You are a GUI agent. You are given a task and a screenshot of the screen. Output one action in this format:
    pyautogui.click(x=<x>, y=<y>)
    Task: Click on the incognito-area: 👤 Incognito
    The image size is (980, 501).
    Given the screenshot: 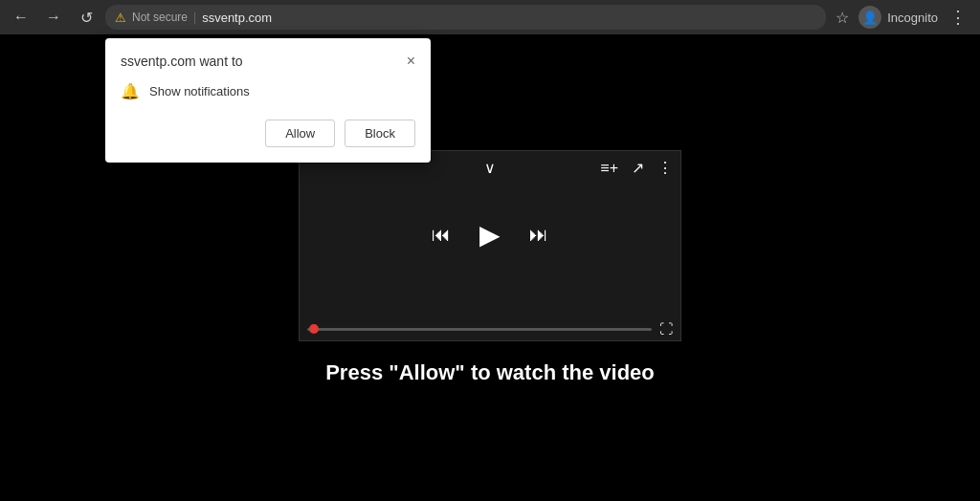 What is the action you would take?
    pyautogui.click(x=898, y=17)
    